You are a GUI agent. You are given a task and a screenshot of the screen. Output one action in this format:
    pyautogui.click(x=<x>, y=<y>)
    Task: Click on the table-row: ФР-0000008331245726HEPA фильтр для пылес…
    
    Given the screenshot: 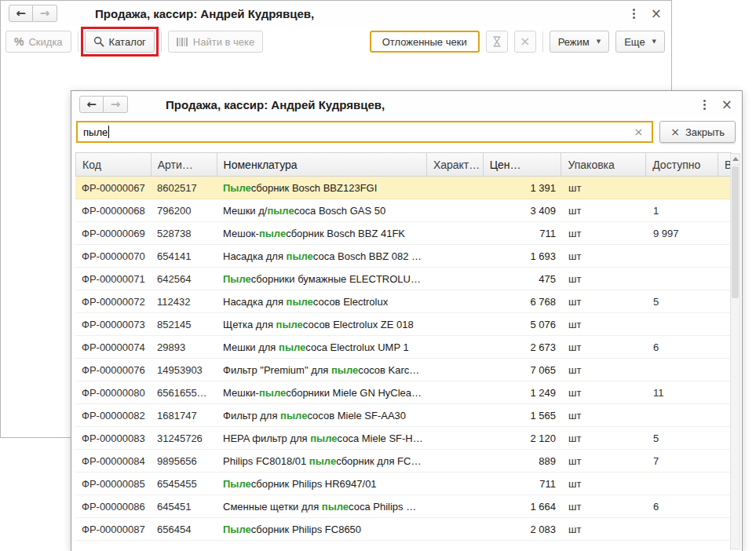 What is the action you would take?
    pyautogui.click(x=404, y=438)
    